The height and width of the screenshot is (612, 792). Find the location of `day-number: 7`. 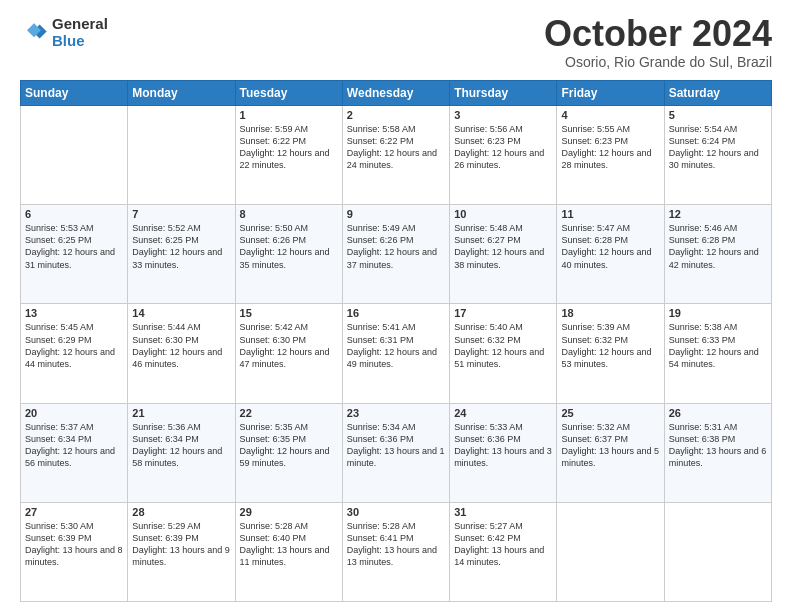

day-number: 7 is located at coordinates (181, 214).